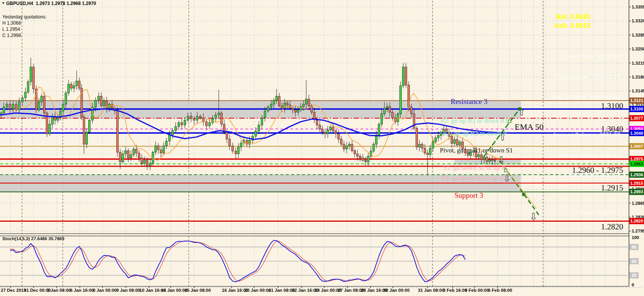 Image resolution: width=644 pixels, height=296 pixels. I want to click on time-axis-label: 8 Jan 00:00, so click(105, 290).